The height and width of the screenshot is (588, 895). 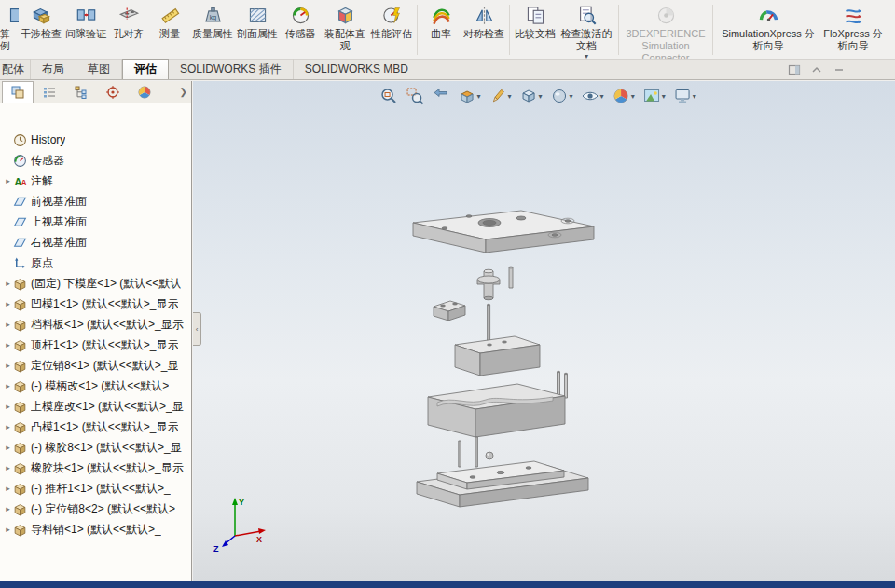 I want to click on tree-item-6: 原点, so click(x=95, y=263).